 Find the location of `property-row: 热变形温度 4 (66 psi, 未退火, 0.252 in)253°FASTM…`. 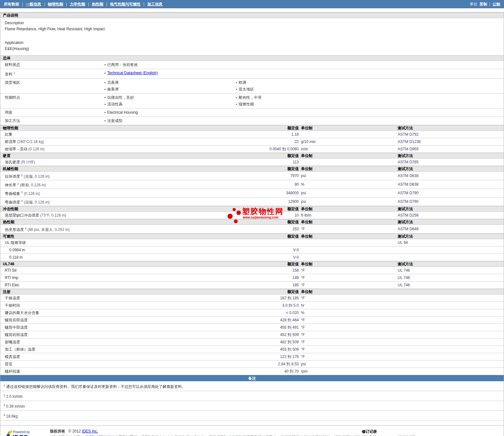

property-row: 热变形温度 4 (66 psi, 未退火, 0.252 in)253°FASTM… is located at coordinates (252, 229).